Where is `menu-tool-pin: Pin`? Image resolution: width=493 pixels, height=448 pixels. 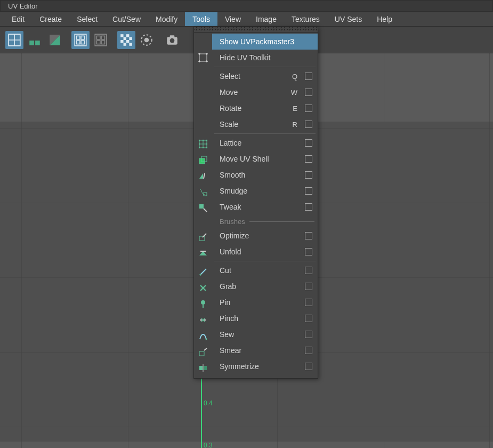 menu-tool-pin: Pin is located at coordinates (265, 302).